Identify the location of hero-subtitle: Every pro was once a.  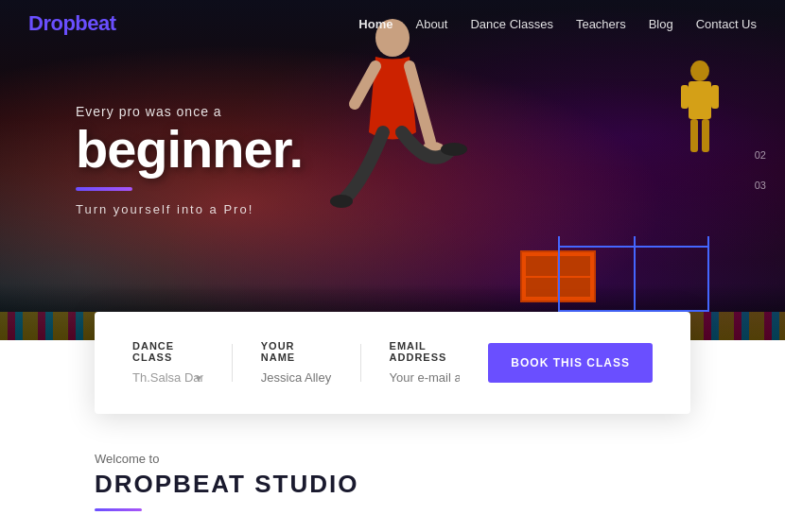
(189, 112).